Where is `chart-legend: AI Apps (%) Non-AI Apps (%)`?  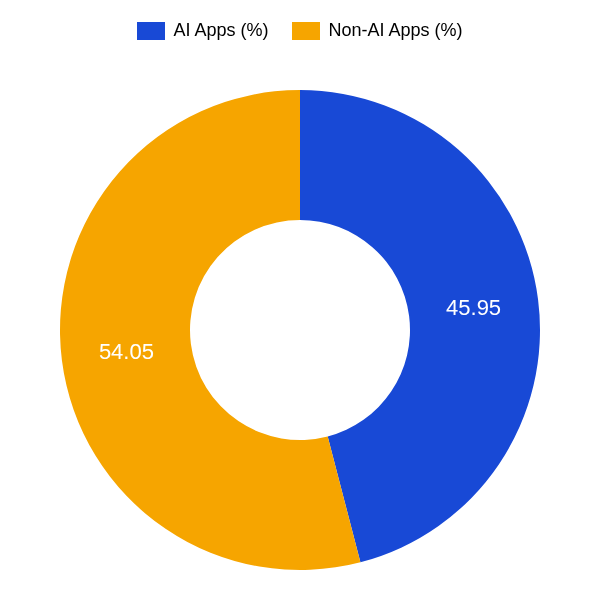
chart-legend: AI Apps (%) Non-AI Apps (%) is located at coordinates (300, 20).